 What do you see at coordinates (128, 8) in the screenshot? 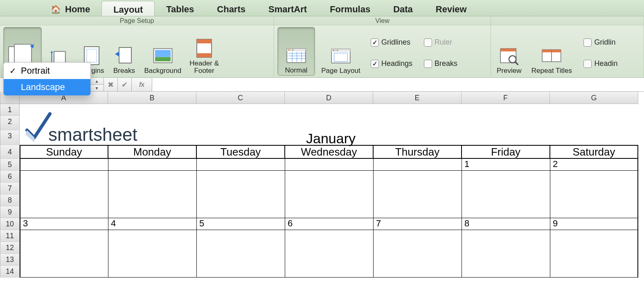
I see `tab-layout: Layout` at bounding box center [128, 8].